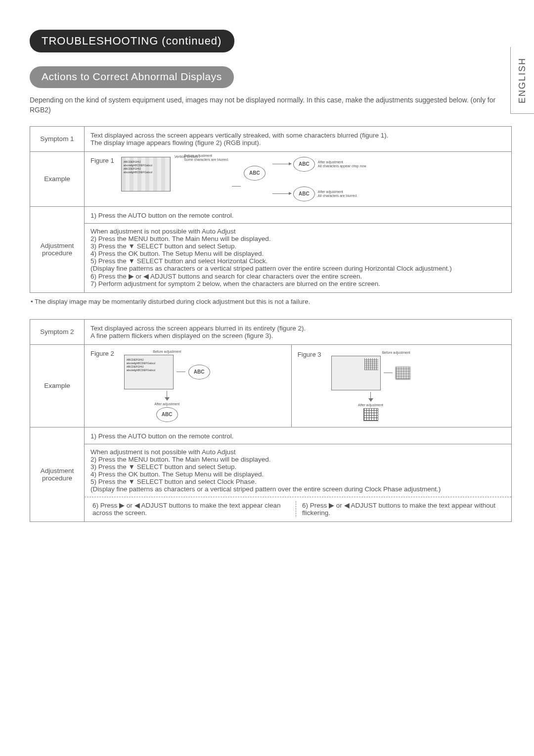 The height and width of the screenshot is (756, 534). What do you see at coordinates (57, 331) in the screenshot?
I see `label-symptom2: Symptom 2` at bounding box center [57, 331].